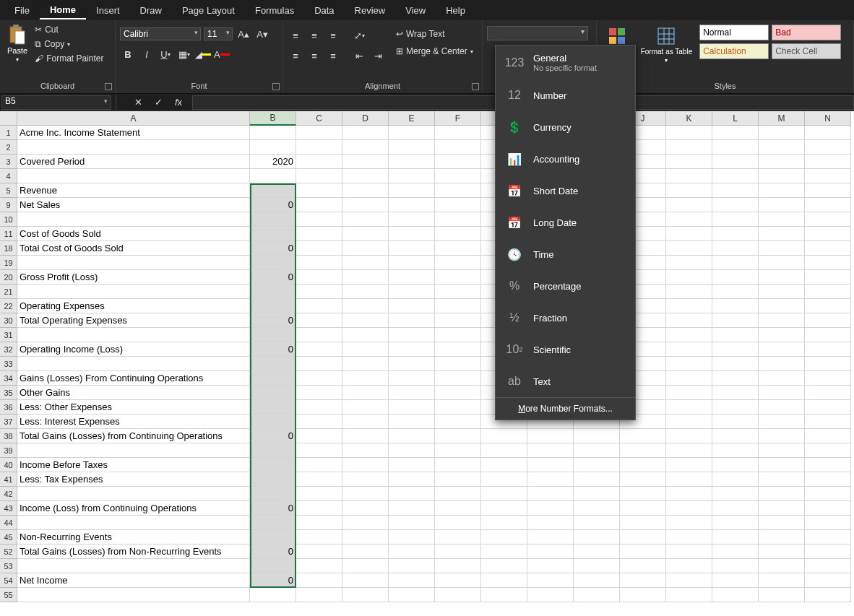 This screenshot has width=854, height=616. What do you see at coordinates (69, 30) in the screenshot?
I see `cut-button: ✂ Cut` at bounding box center [69, 30].